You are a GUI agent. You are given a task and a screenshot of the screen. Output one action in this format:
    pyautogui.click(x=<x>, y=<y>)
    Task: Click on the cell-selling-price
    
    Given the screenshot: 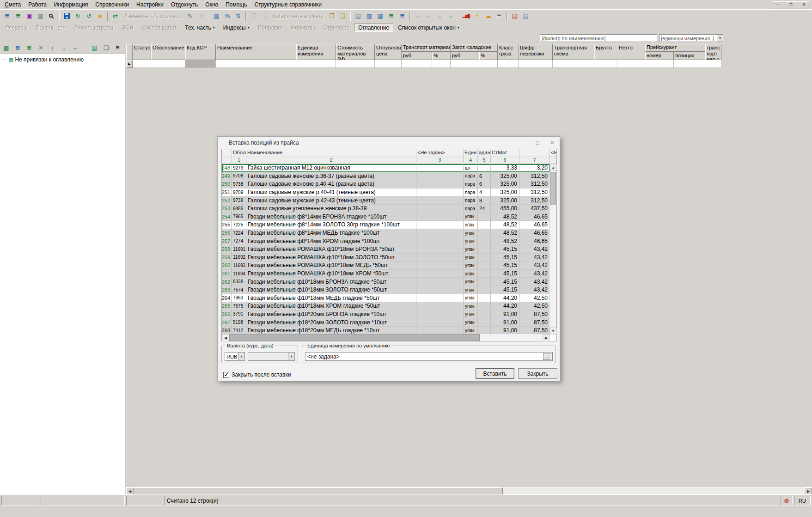 What is the action you would take?
    pyautogui.click(x=388, y=64)
    